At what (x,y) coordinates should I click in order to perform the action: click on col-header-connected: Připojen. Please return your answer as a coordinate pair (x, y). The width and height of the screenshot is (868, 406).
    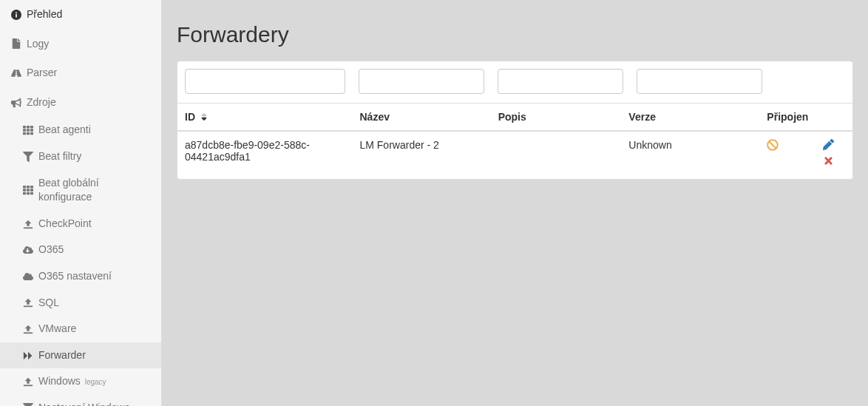
    Looking at the image, I should click on (787, 118).